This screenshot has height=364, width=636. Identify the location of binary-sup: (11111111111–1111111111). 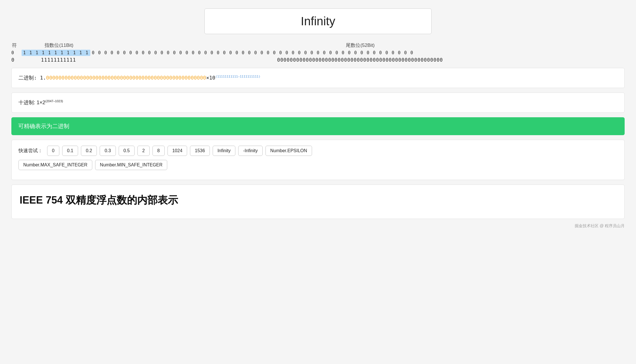
(238, 77).